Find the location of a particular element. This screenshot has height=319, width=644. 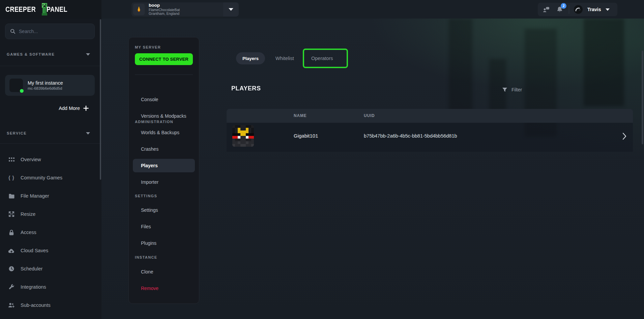

sidebar-item-access: Access is located at coordinates (51, 232).